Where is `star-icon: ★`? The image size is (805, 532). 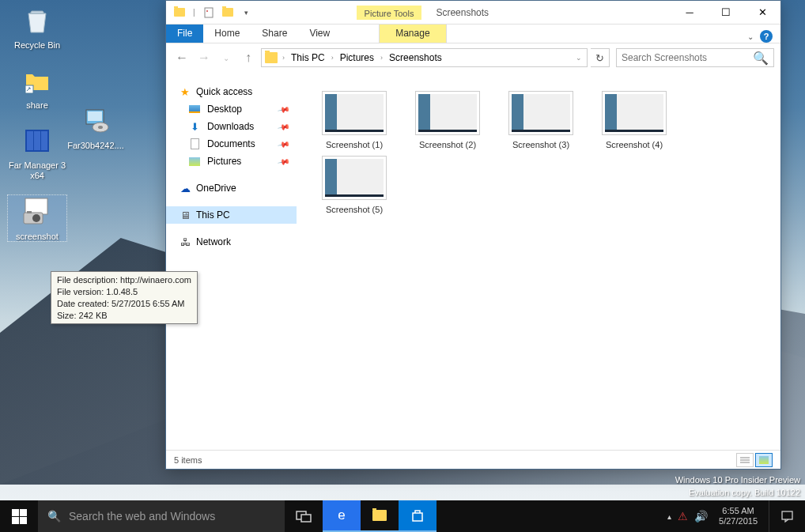 star-icon: ★ is located at coordinates (185, 92).